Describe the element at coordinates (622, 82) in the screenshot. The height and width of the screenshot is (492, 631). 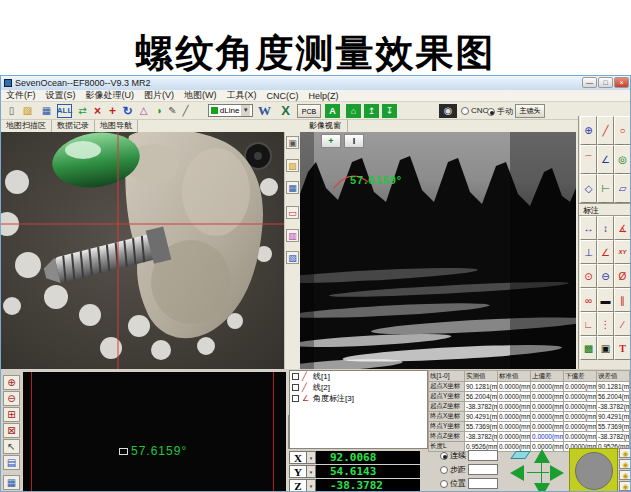
I see `close-icon: ×` at that location.